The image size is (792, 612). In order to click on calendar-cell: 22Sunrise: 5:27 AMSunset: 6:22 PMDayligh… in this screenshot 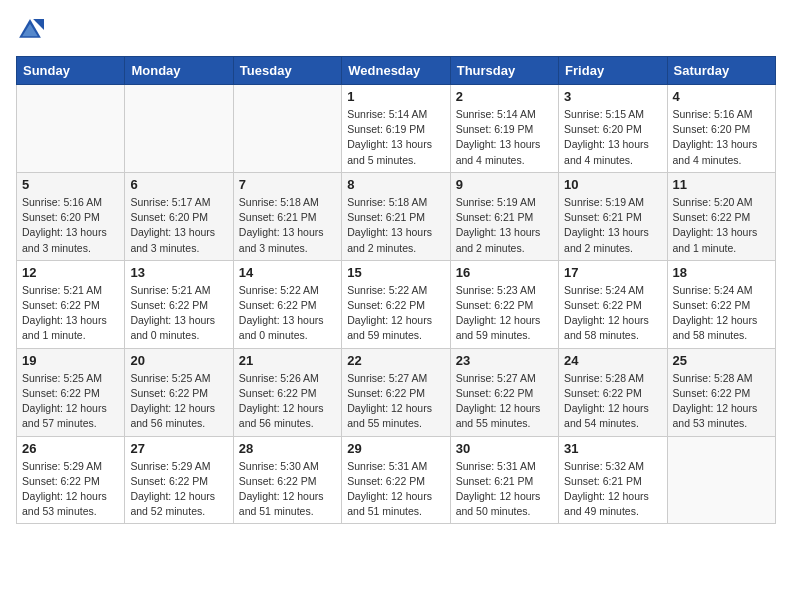, I will do `click(396, 392)`.